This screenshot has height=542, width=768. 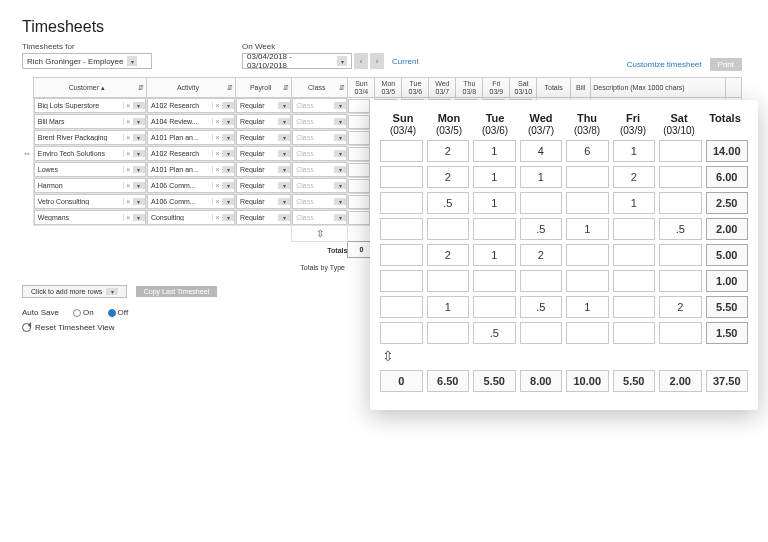 What do you see at coordinates (90, 138) in the screenshot?
I see `customer-select: Brent River Packaging×▾` at bounding box center [90, 138].